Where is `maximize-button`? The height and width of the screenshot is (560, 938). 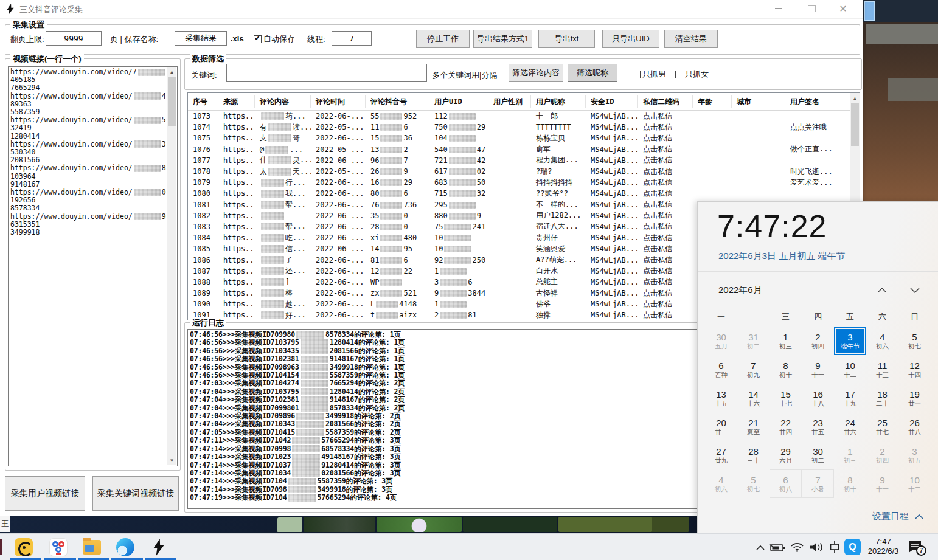 maximize-button is located at coordinates (811, 9).